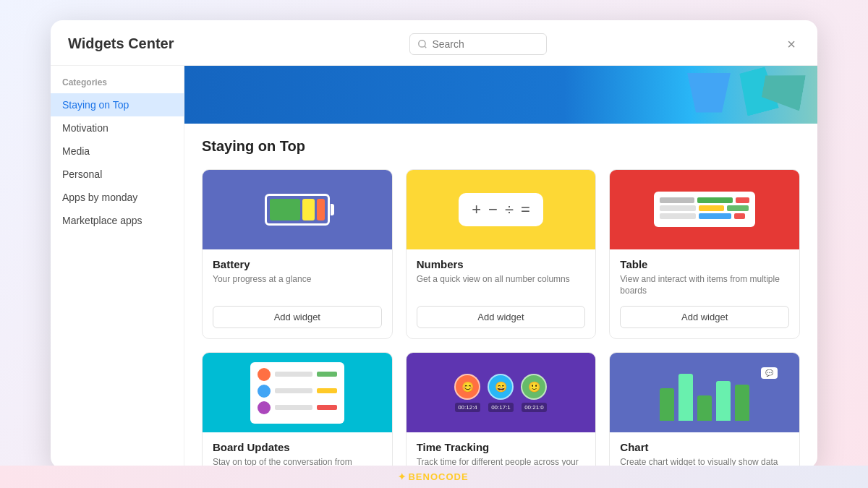 The height and width of the screenshot is (488, 868). What do you see at coordinates (501, 317) in the screenshot?
I see `add-numbers-button: Add widget` at bounding box center [501, 317].